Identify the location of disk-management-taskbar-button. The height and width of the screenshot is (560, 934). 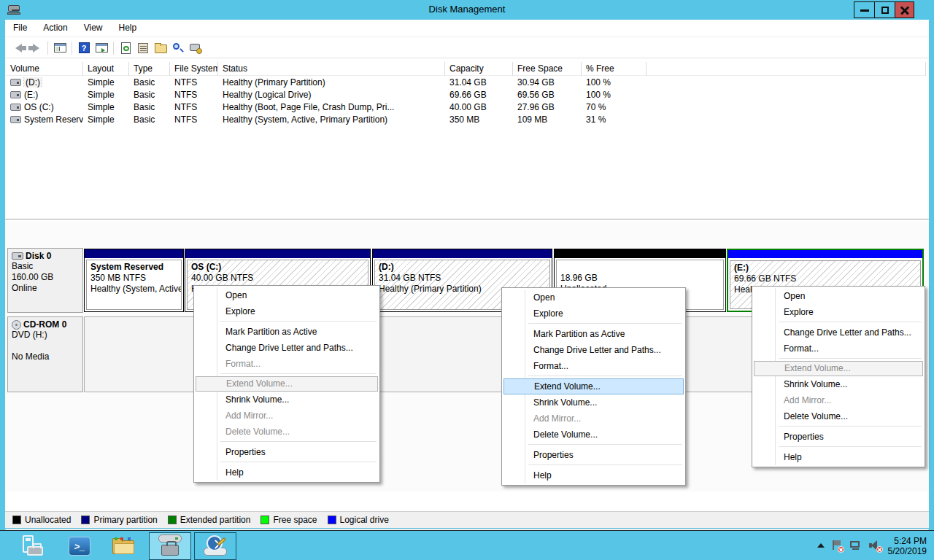
(170, 546).